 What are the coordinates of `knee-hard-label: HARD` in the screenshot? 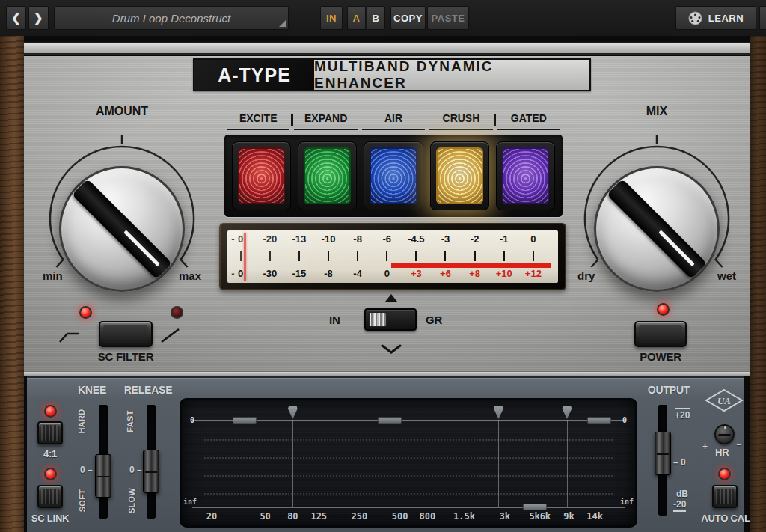 It's located at (82, 422).